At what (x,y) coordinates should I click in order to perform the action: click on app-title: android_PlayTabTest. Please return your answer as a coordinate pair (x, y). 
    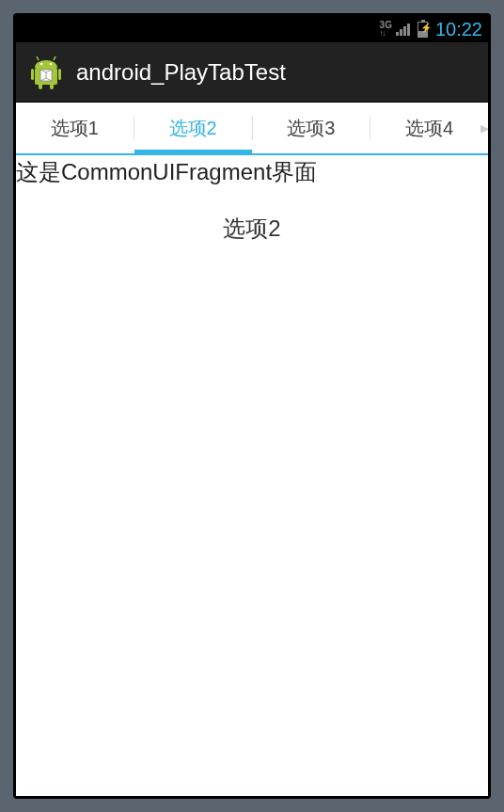
    Looking at the image, I should click on (181, 72).